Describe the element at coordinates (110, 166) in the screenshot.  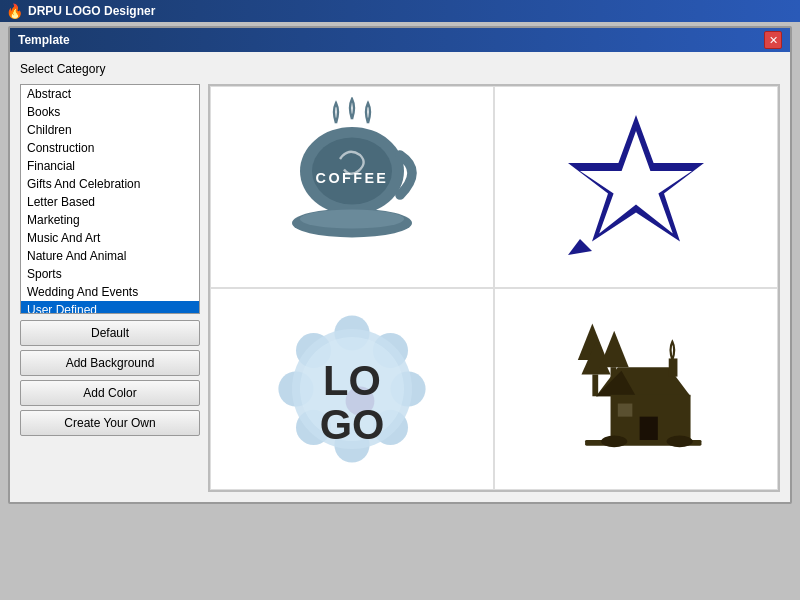
I see `category-item-financial: Financial` at that location.